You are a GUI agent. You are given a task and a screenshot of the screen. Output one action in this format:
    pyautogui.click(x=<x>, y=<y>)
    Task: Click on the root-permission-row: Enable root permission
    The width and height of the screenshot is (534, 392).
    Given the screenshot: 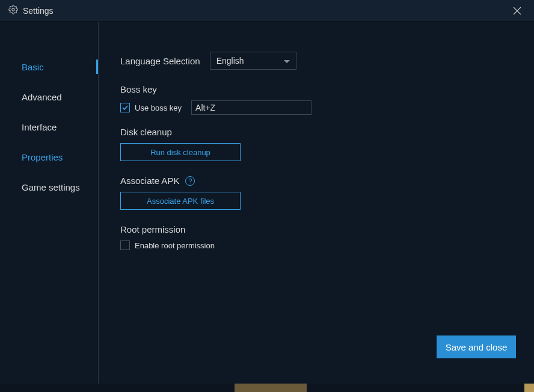 What is the action you would take?
    pyautogui.click(x=316, y=245)
    